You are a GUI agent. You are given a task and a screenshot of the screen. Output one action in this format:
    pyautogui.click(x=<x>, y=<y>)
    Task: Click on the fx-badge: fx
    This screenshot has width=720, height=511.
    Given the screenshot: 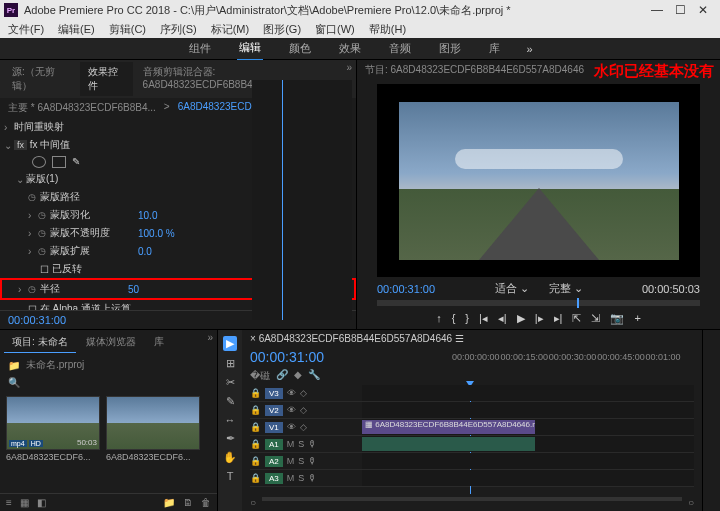 What is the action you would take?
    pyautogui.click(x=20, y=145)
    